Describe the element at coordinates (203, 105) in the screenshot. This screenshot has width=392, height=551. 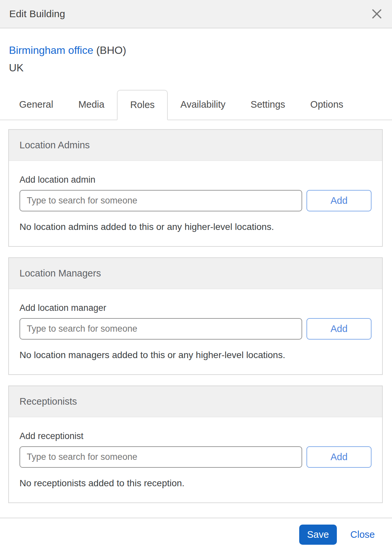
I see `tab-availability: Availability` at that location.